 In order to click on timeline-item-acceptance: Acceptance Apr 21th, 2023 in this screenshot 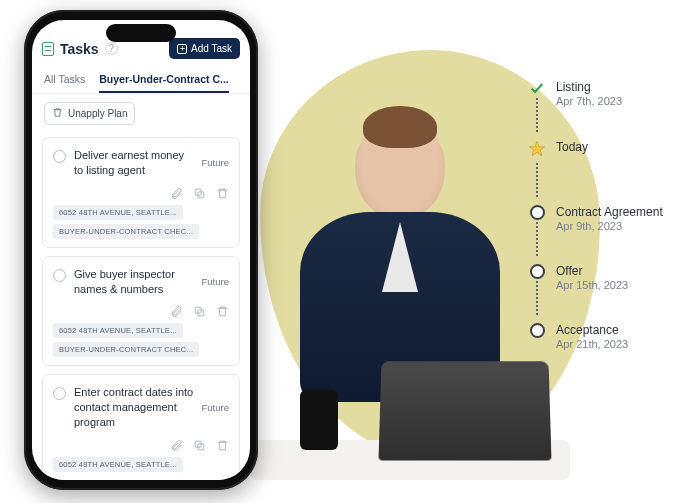, I will do `click(596, 336)`.